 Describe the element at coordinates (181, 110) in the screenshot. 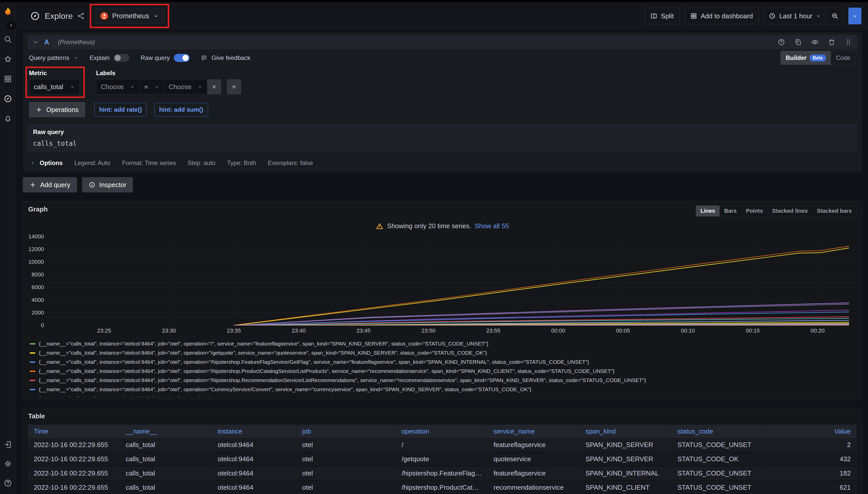

I see `query-hint-button-1: hint: add sum()` at that location.